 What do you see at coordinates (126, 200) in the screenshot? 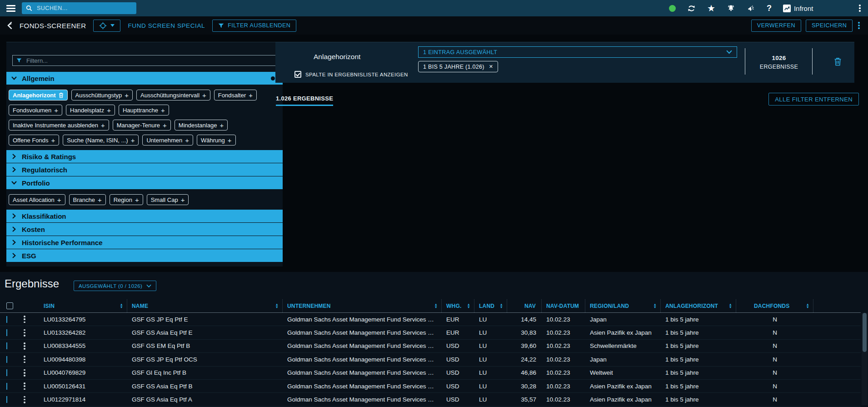
I see `filter-chip-region: Region+` at bounding box center [126, 200].